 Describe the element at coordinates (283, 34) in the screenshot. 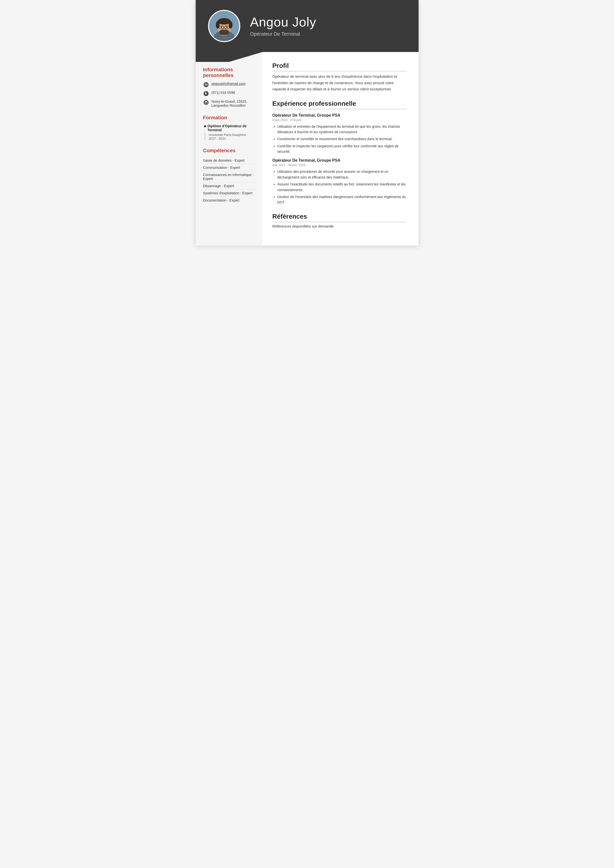

I see `candidate-title: Opérateur De Terminal` at that location.